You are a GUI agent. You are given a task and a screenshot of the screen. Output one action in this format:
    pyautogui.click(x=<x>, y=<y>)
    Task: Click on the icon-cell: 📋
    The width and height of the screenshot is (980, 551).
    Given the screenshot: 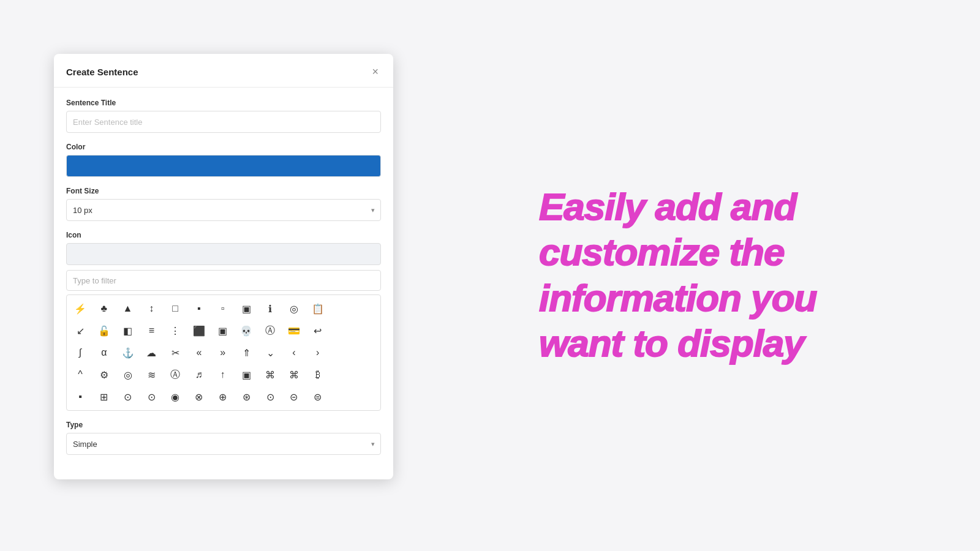 What is the action you would take?
    pyautogui.click(x=318, y=309)
    